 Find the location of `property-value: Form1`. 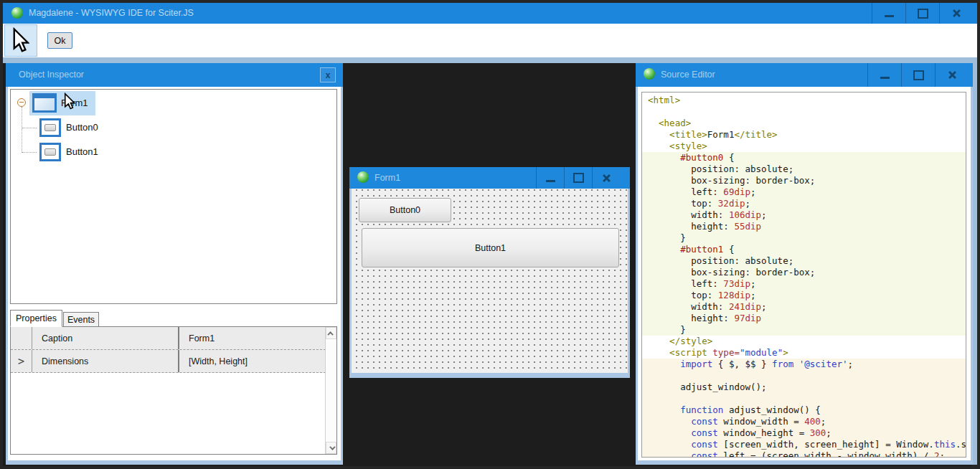

property-value: Form1 is located at coordinates (253, 338).